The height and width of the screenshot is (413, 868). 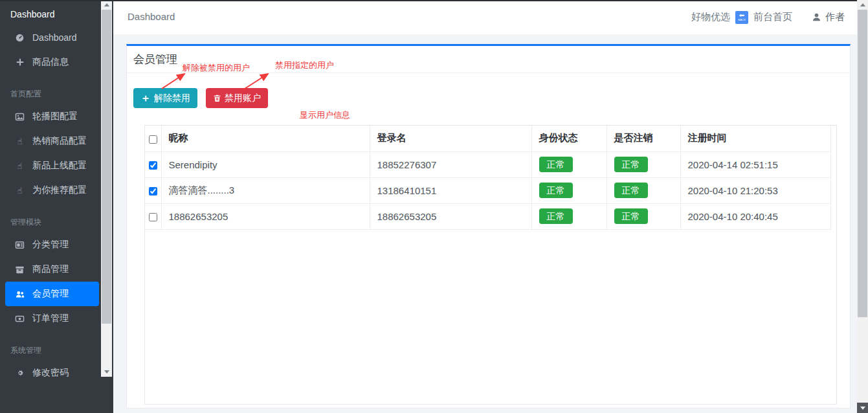 What do you see at coordinates (835, 17) in the screenshot?
I see `user-name: 作者` at bounding box center [835, 17].